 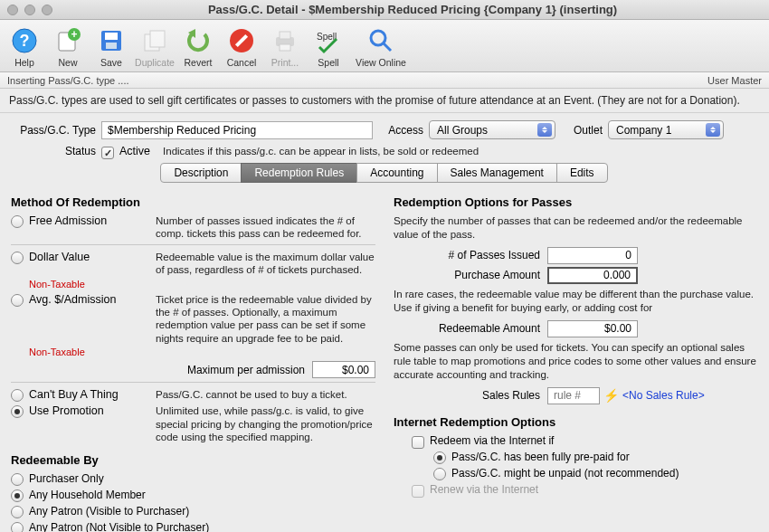 What do you see at coordinates (198, 62) in the screenshot?
I see `revert-label: Revert` at bounding box center [198, 62].